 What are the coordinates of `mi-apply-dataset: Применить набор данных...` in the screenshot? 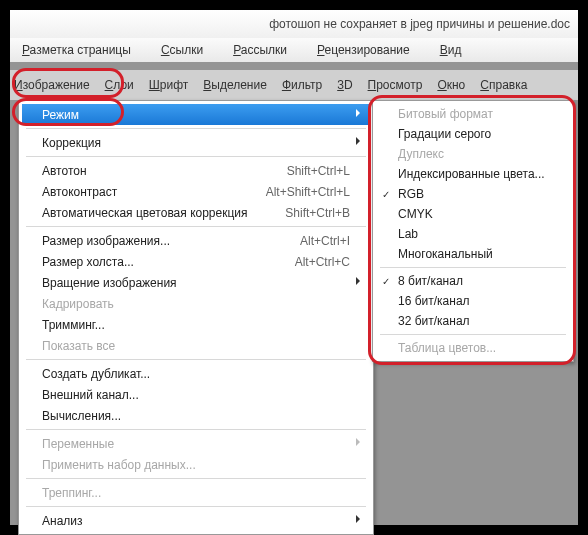 It's located at (196, 464).